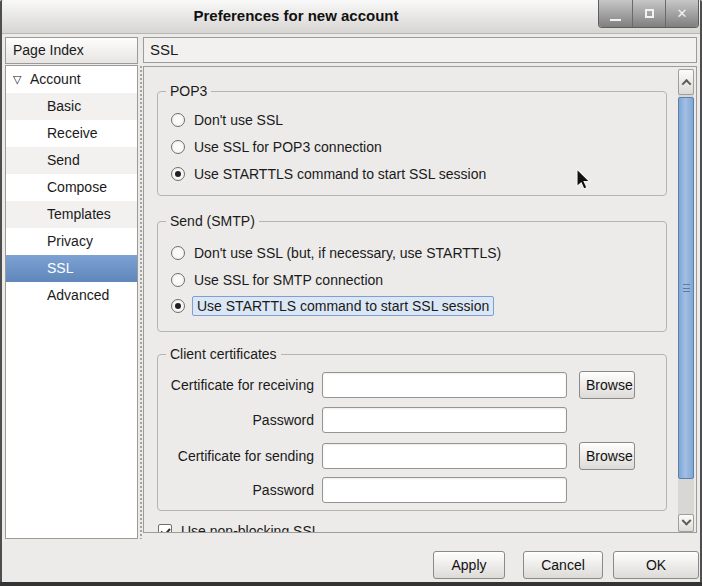 The image size is (702, 586). What do you see at coordinates (412, 276) in the screenshot?
I see `smtp-group: Send (SMTP) Don't use SSL (but, if neces…` at bounding box center [412, 276].